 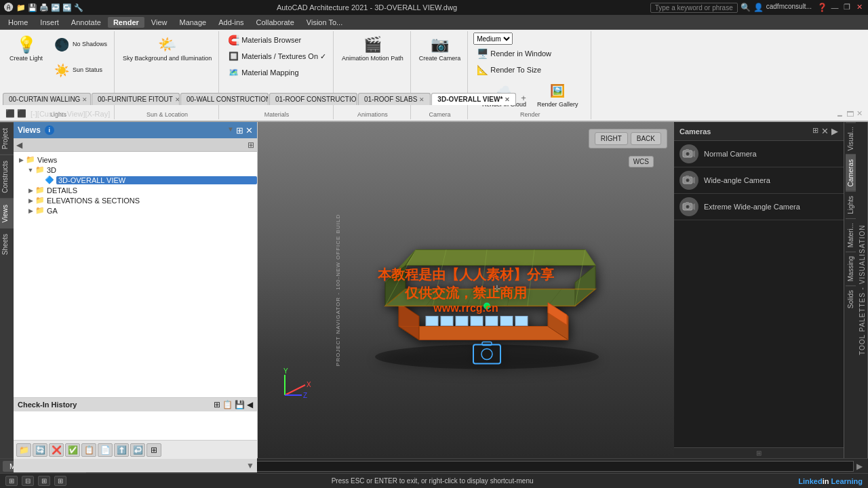 What do you see at coordinates (89, 450) in the screenshot?
I see `ci-btn-5: 📋` at bounding box center [89, 450].